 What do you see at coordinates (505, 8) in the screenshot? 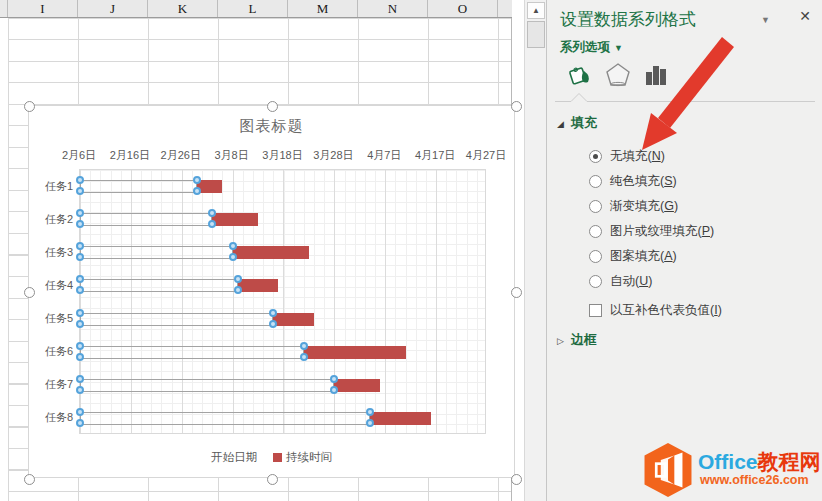
I see `column-header-partial` at bounding box center [505, 8].